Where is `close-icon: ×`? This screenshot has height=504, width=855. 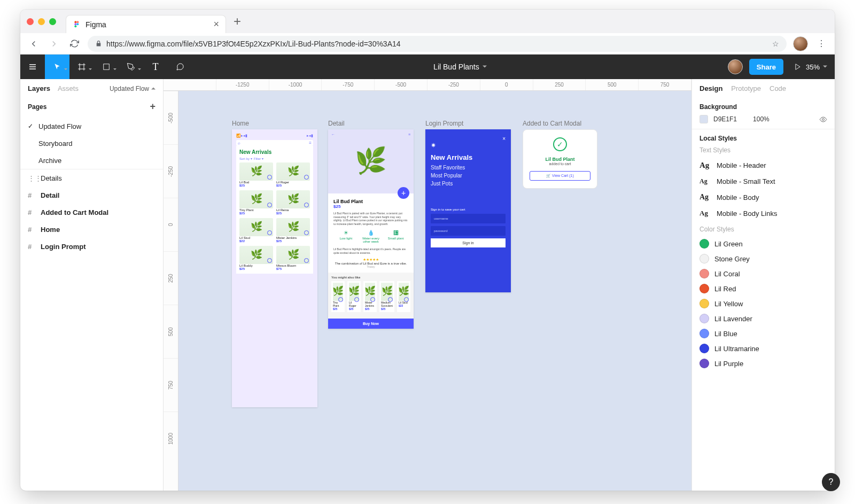
close-icon: × is located at coordinates (468, 139).